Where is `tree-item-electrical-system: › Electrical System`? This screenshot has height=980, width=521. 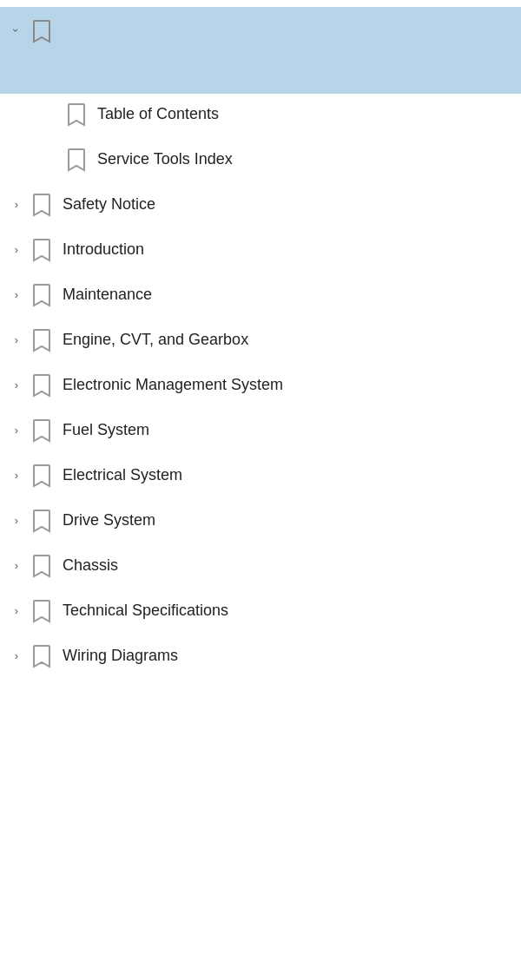 tree-item-electrical-system: › Electrical System is located at coordinates (260, 477).